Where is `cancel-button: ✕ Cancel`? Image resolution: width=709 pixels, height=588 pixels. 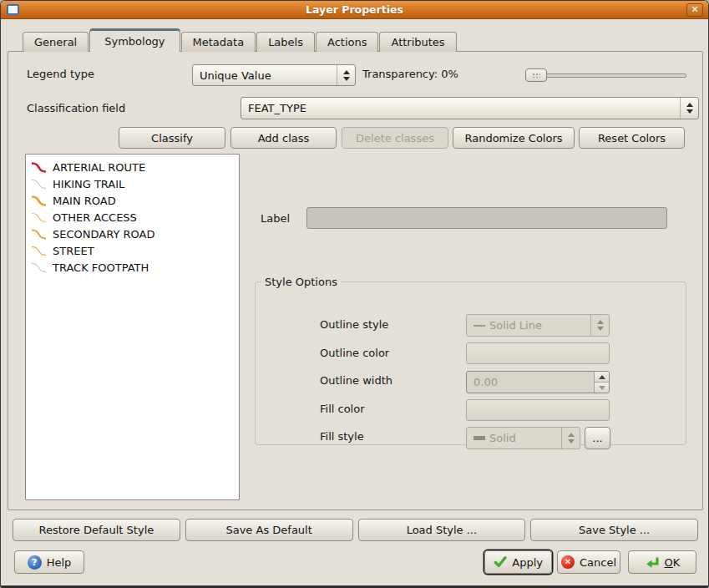 cancel-button: ✕ Cancel is located at coordinates (589, 562).